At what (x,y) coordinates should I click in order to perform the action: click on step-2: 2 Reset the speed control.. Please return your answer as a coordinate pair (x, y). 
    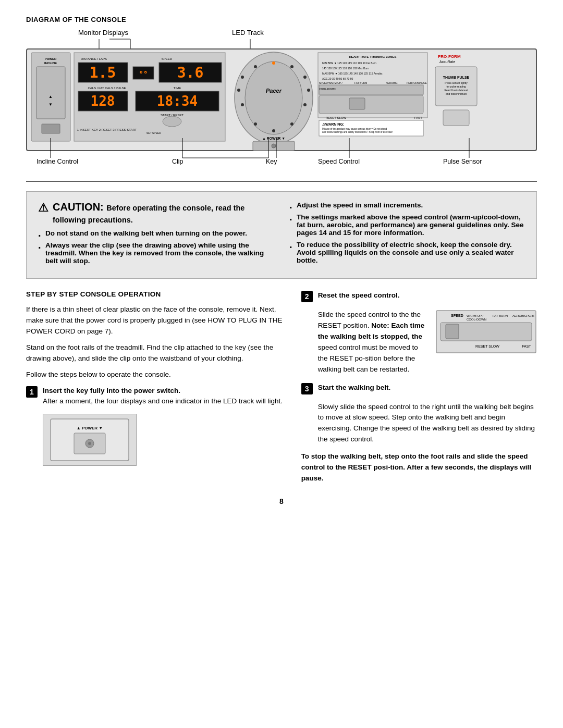
    Looking at the image, I should click on (419, 296).